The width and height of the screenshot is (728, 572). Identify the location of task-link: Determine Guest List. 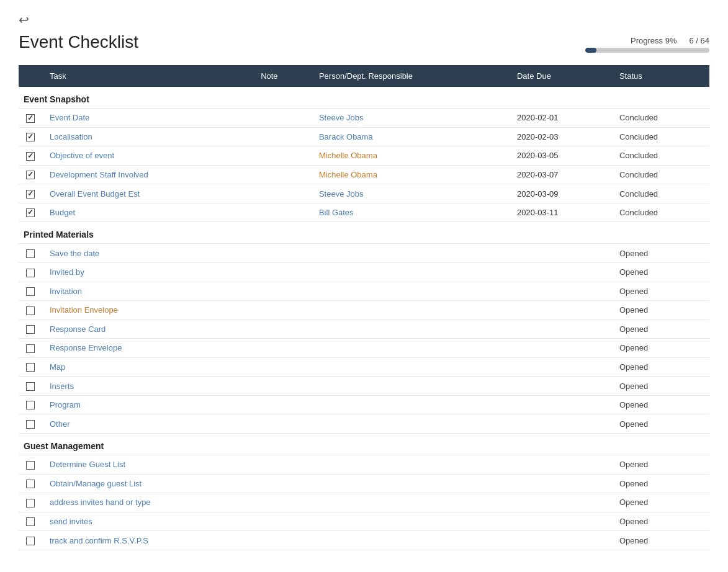
(88, 464).